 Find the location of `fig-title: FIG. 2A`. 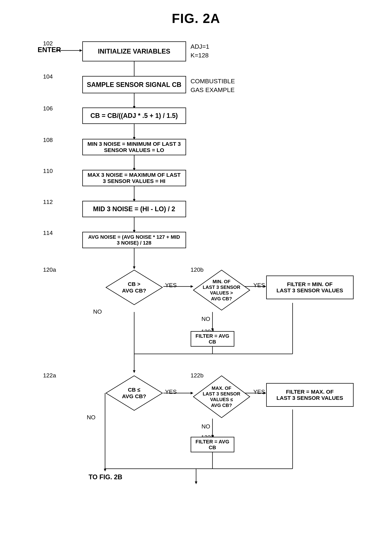

fig-title: FIG. 2A is located at coordinates (196, 18).